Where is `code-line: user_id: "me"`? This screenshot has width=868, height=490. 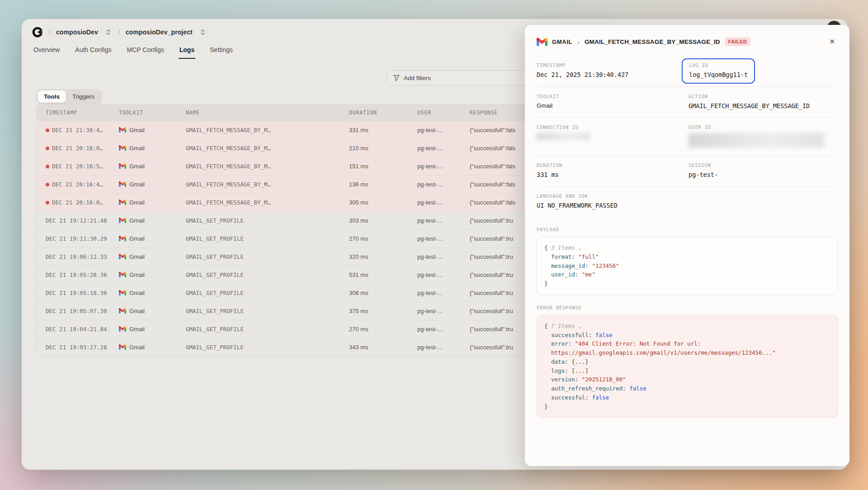
code-line: user_id: "me" is located at coordinates (687, 275).